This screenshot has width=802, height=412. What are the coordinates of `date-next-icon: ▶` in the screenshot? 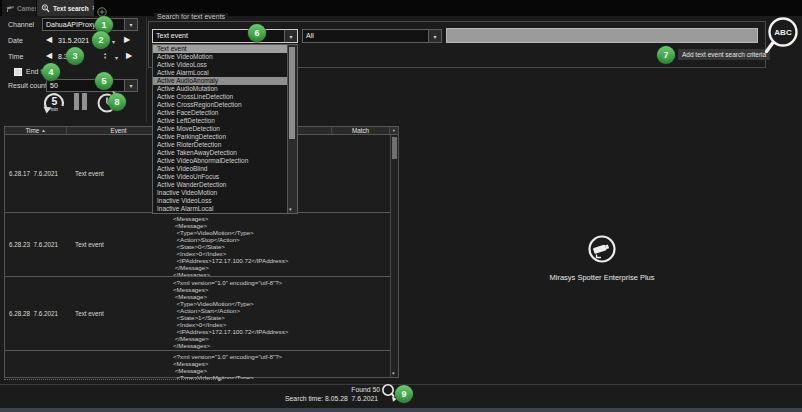 It's located at (127, 40).